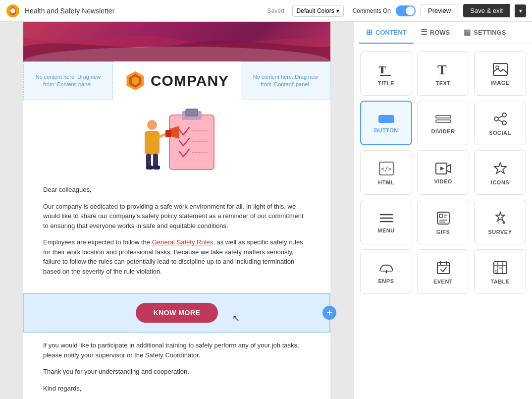  Describe the element at coordinates (386, 268) in the screenshot. I see `enps-icon` at that location.